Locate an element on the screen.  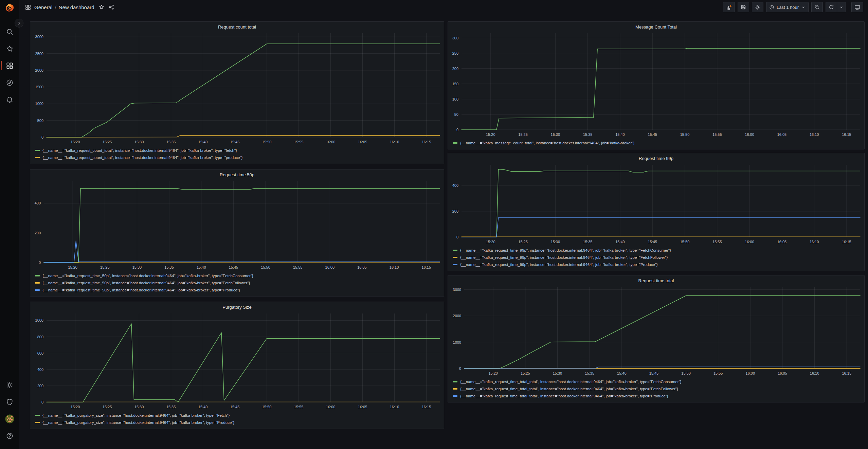
star-dashboard-button is located at coordinates (102, 7).